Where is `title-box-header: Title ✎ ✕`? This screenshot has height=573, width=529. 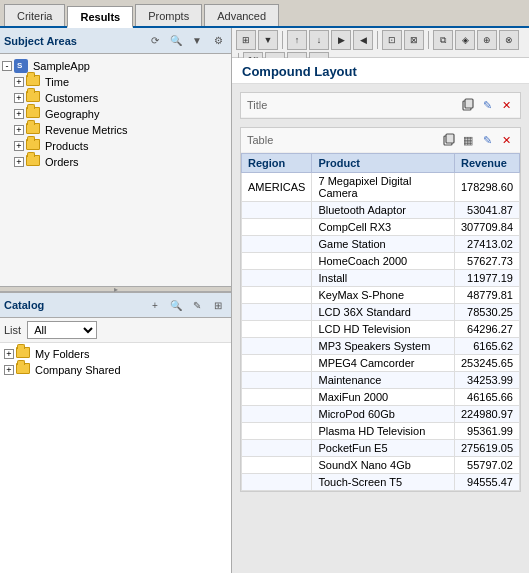 title-box-header: Title ✎ ✕ is located at coordinates (380, 106).